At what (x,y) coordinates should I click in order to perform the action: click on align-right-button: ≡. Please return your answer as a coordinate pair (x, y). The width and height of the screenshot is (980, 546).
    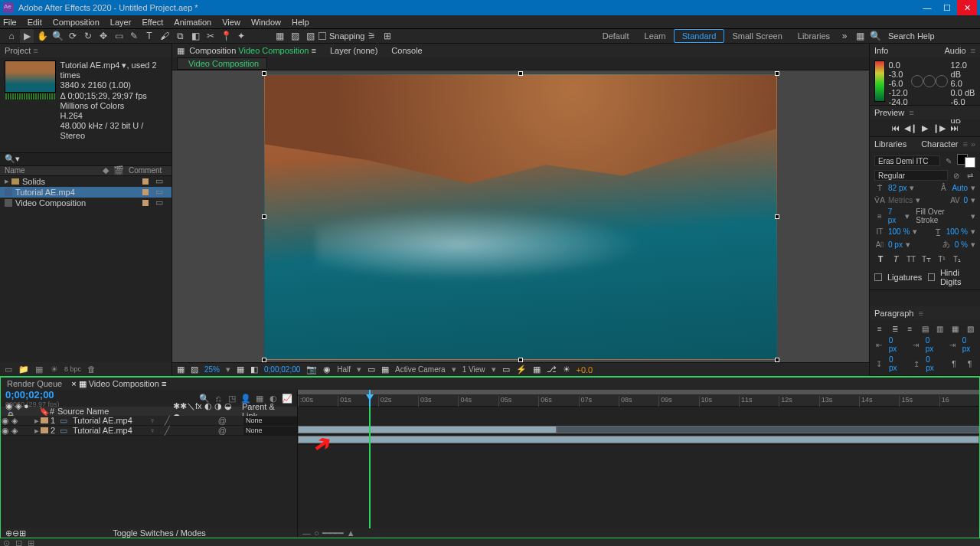
    Looking at the image, I should click on (910, 329).